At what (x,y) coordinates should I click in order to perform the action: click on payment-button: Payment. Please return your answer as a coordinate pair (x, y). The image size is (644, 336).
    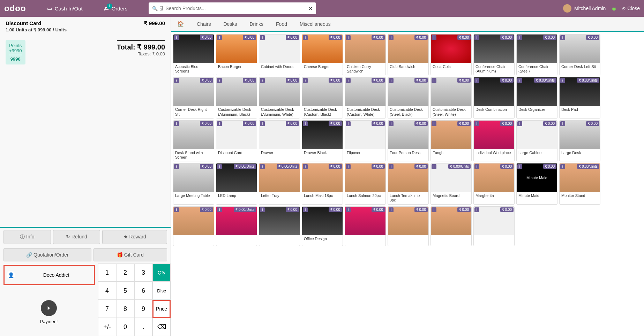
    Looking at the image, I should click on (49, 312).